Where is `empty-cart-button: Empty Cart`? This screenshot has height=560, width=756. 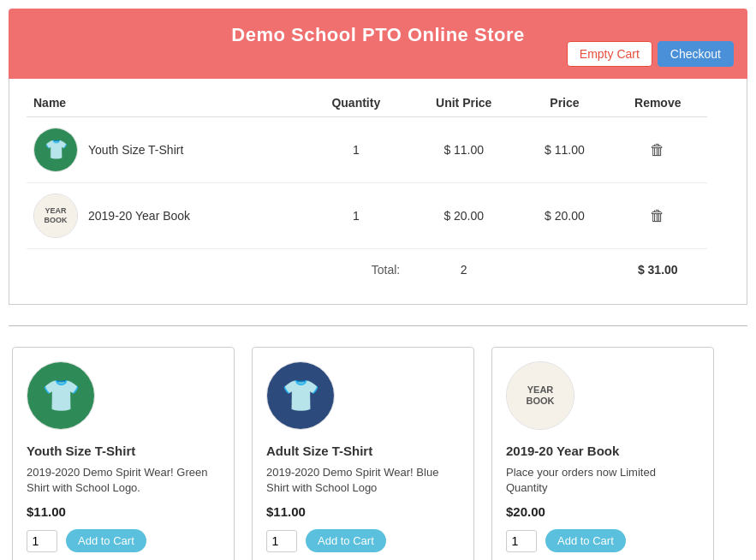
empty-cart-button: Empty Cart is located at coordinates (610, 54).